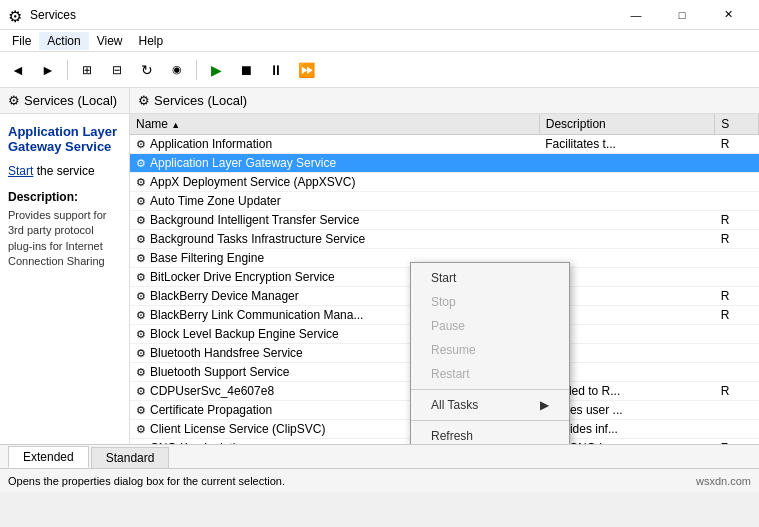 This screenshot has height=527, width=759. What do you see at coordinates (48, 70) in the screenshot?
I see `forward-button: ►` at bounding box center [48, 70].